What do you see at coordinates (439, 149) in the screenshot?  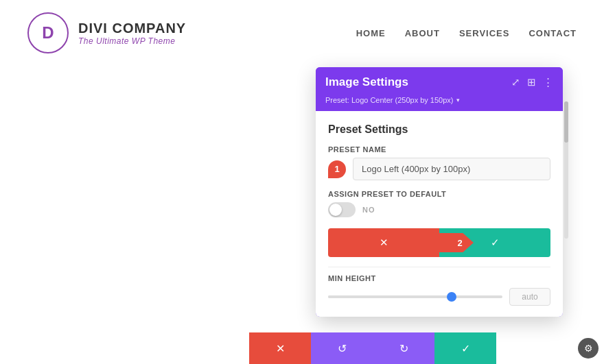 I see `preset-name-label: Preset Name` at bounding box center [439, 149].